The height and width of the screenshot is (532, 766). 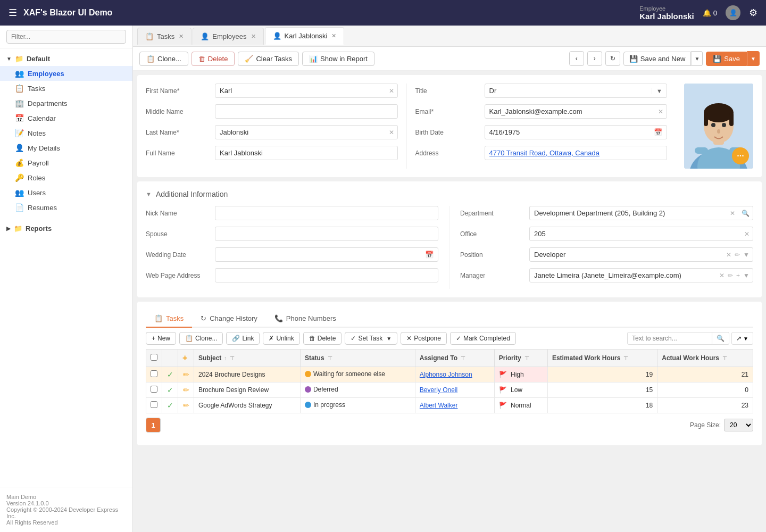 What do you see at coordinates (66, 229) in the screenshot?
I see `sidebar-group-reports: ▶ 📁 Reports` at bounding box center [66, 229].